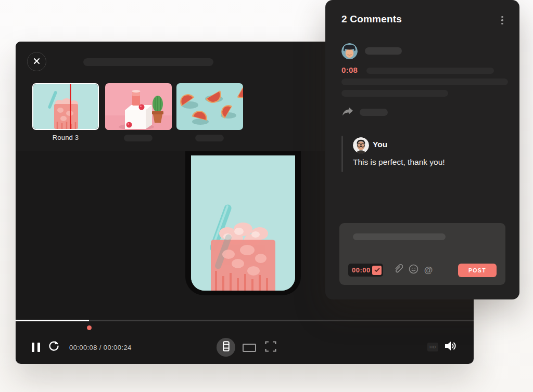  What do you see at coordinates (502, 20) in the screenshot?
I see `comments-menu-button` at bounding box center [502, 20].